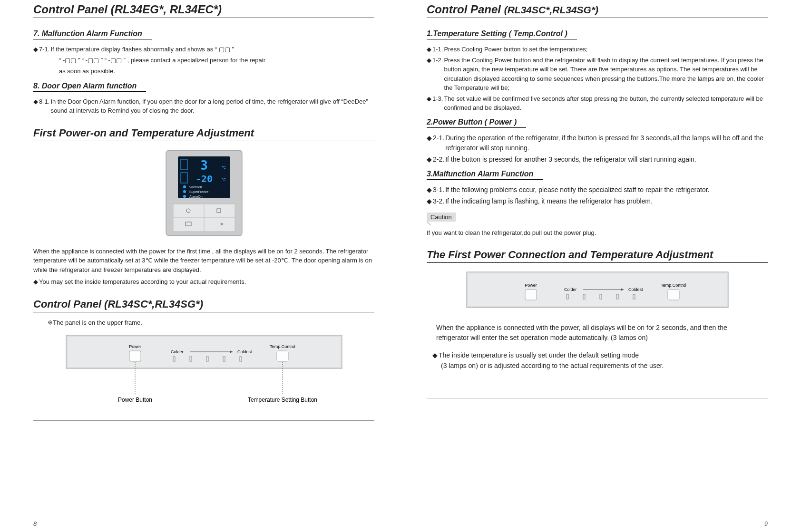 This screenshot has width=801, height=532. What do you see at coordinates (204, 106) in the screenshot?
I see `item-8-1: ◆8-1. In the Door Open Alarm function, i…` at bounding box center [204, 106].